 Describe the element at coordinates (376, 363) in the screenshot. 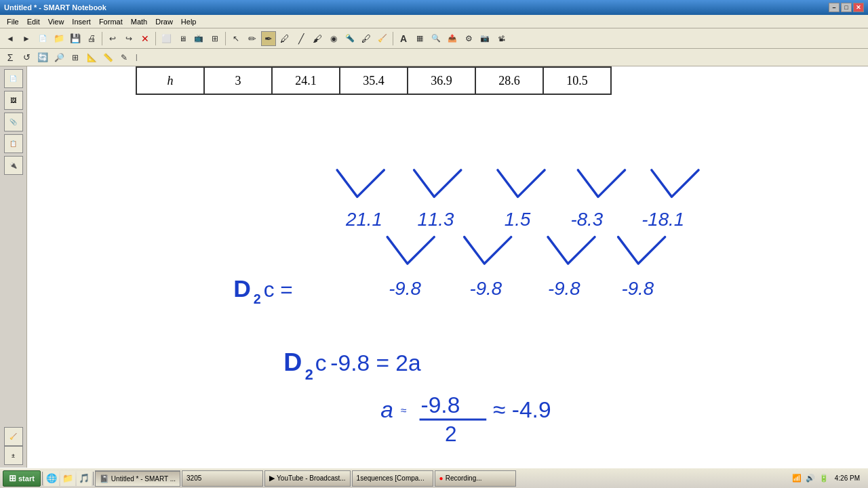

I see `svg-text: -9.8 = 2a` at that location.